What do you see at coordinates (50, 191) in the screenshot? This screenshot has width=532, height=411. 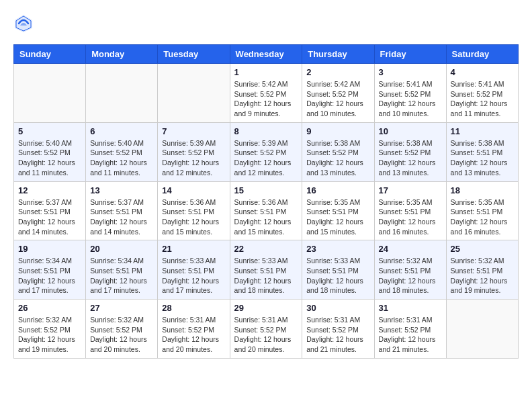 I see `day-number: 12` at bounding box center [50, 191].